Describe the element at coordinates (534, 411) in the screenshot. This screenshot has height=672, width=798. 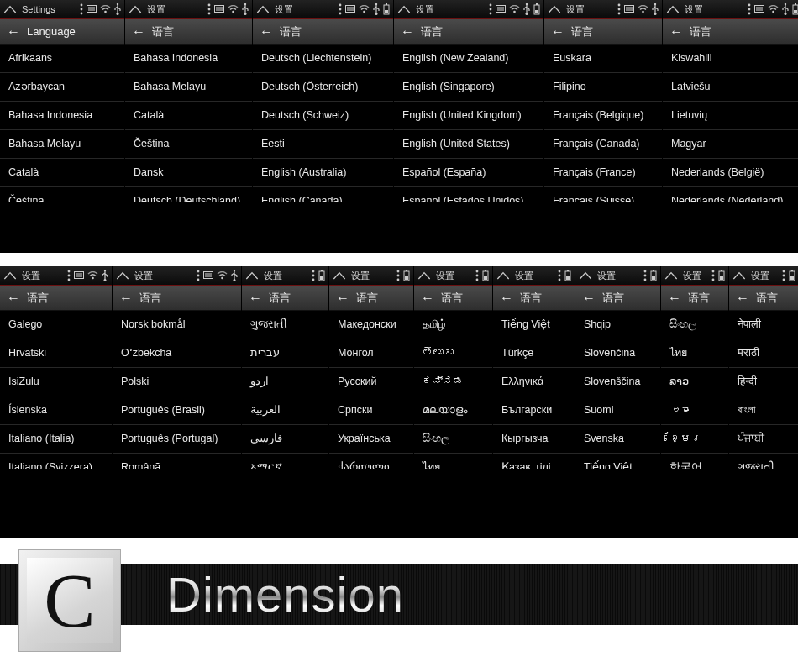
I see `list-item: Български` at that location.